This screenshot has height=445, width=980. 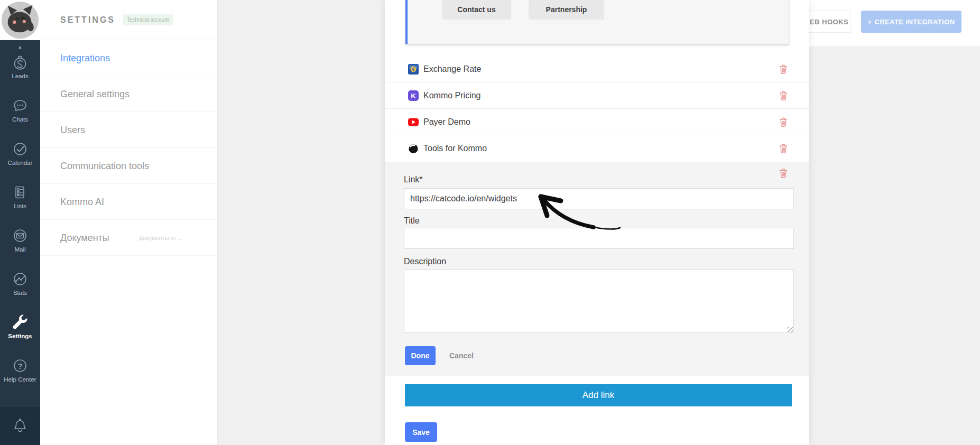 I want to click on link-input, so click(x=599, y=199).